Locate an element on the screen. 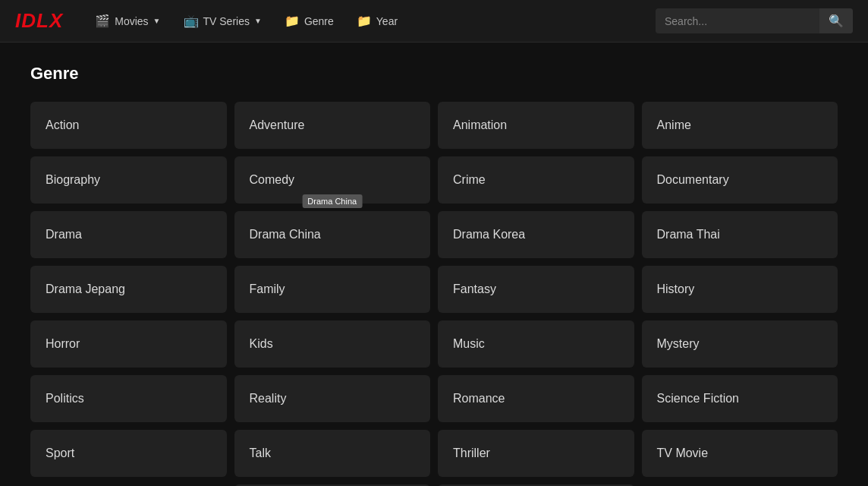 This screenshot has height=486, width=868. genre-card-drama-china: Drama ChinaDrama China is located at coordinates (332, 235).